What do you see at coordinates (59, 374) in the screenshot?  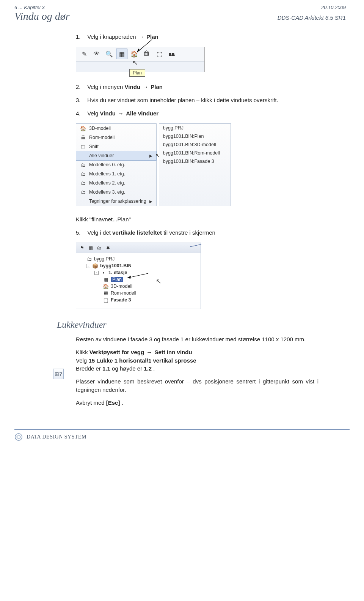 I see `section-icon-column: ⊞?` at bounding box center [59, 374].